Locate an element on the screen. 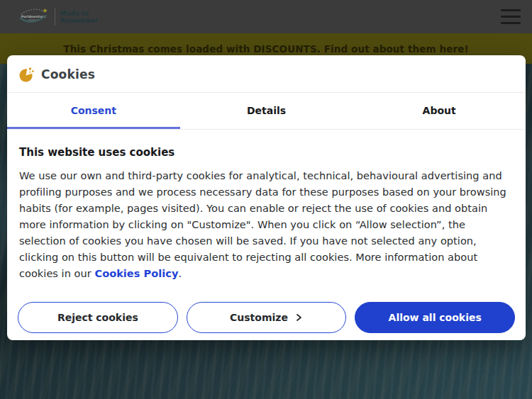 The height and width of the screenshot is (399, 532). cookie-consent-heading: This website uses cookies is located at coordinates (267, 152).